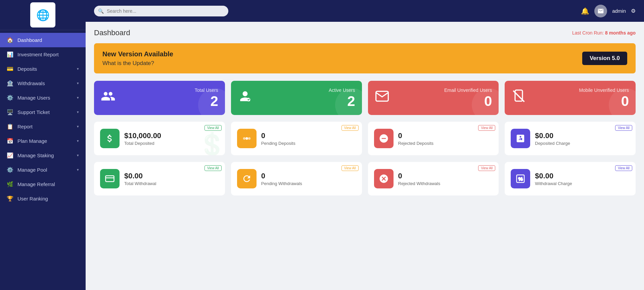  I want to click on percent-icon: %, so click(520, 138).